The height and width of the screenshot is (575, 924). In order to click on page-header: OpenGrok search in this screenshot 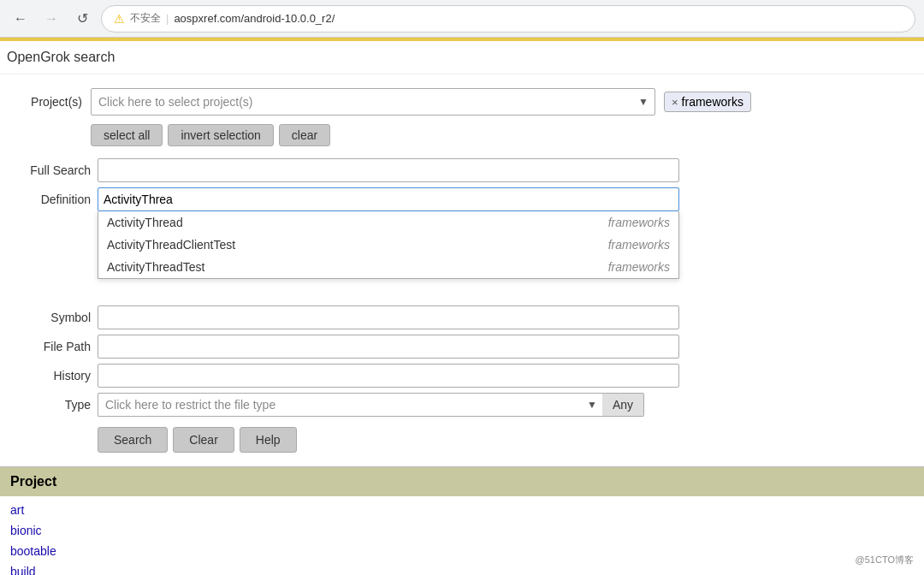, I will do `click(462, 58)`.